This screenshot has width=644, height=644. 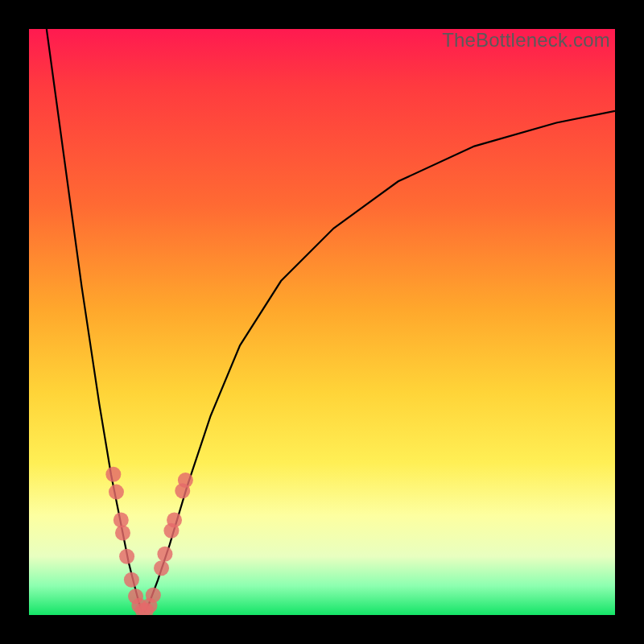 What do you see at coordinates (95, 320) in the screenshot?
I see `curve-left-branch` at bounding box center [95, 320].